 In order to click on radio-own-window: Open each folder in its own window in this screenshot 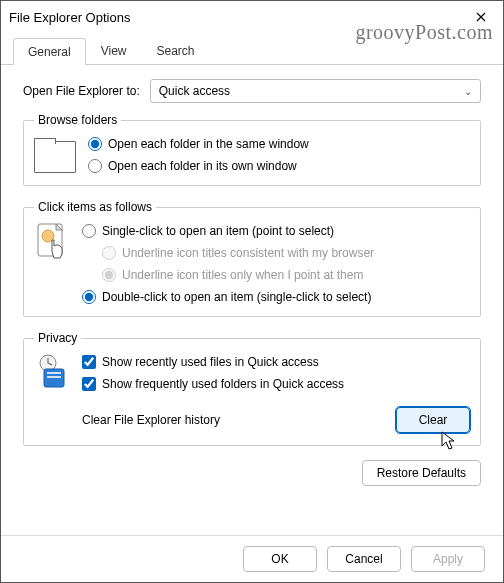, I will do `click(279, 166)`.